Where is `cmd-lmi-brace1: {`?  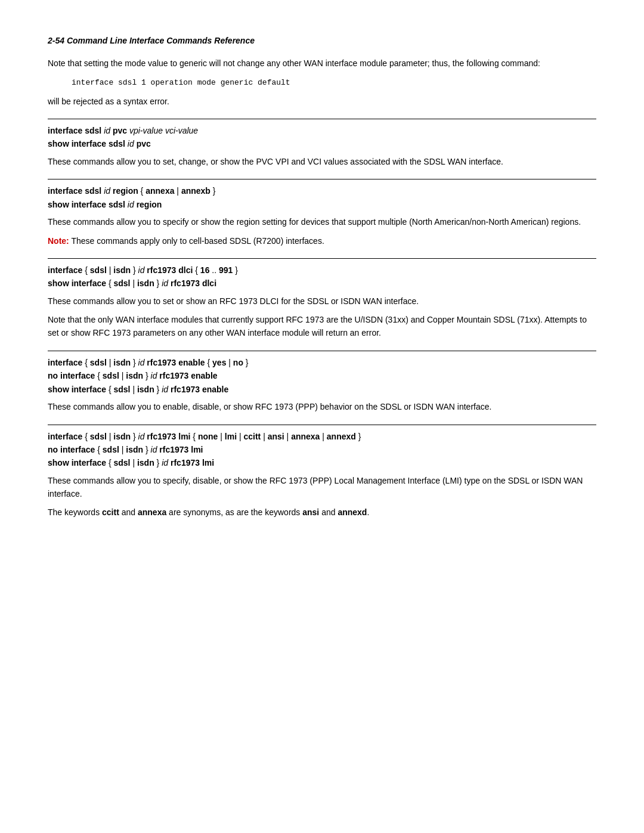 cmd-lmi-brace1: { is located at coordinates (86, 436).